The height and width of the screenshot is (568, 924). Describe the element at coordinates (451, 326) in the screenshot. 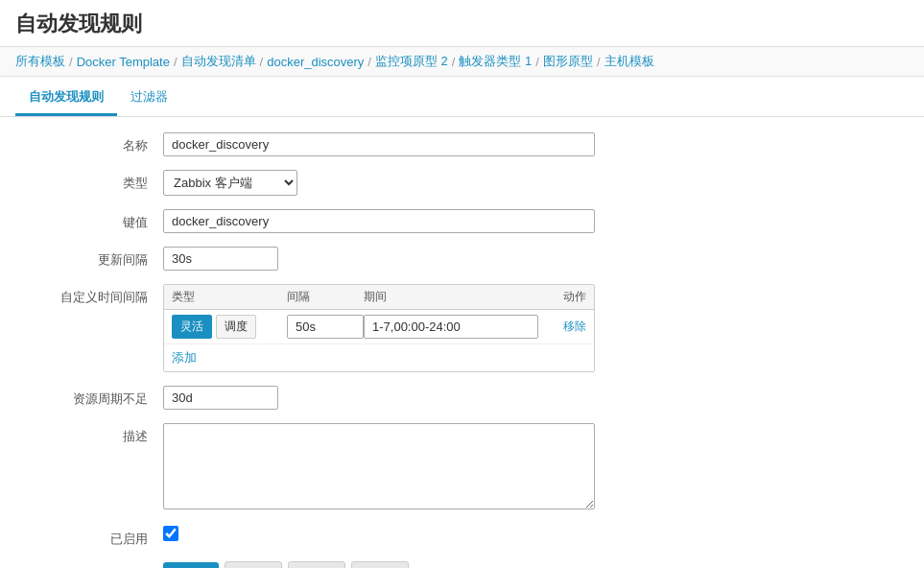

I see `period-input` at that location.